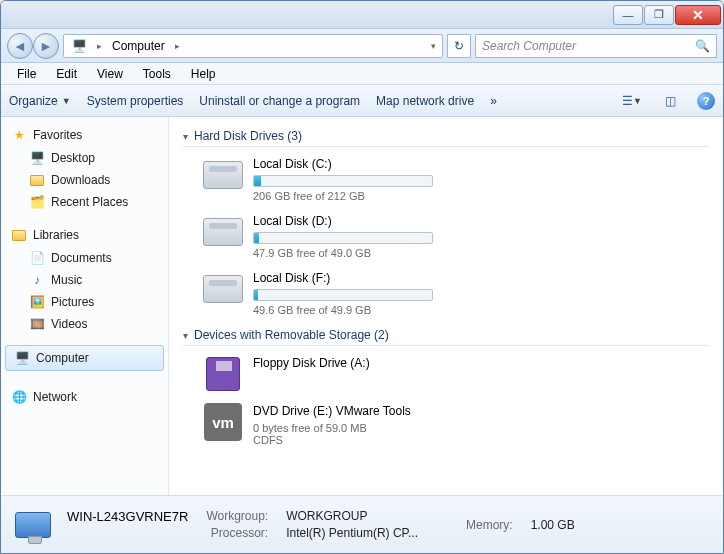  What do you see at coordinates (19, 135) in the screenshot?
I see `star-icon: ★` at bounding box center [19, 135].